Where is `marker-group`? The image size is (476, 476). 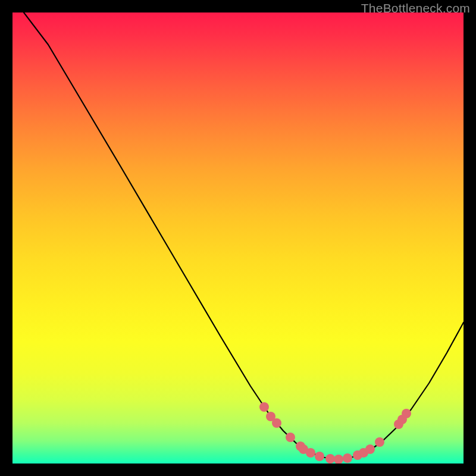 marker-group is located at coordinates (336, 433).